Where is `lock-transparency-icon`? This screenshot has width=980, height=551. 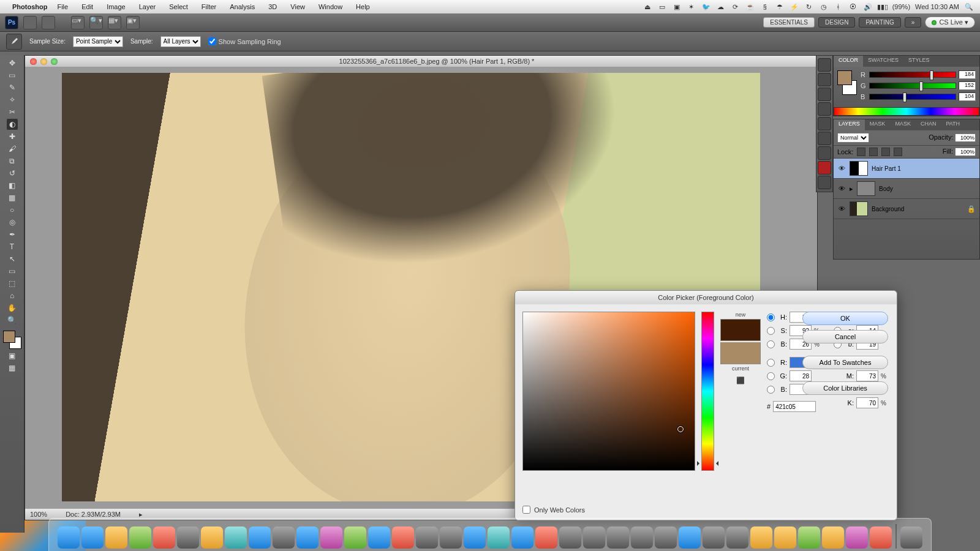 lock-transparency-icon is located at coordinates (861, 152).